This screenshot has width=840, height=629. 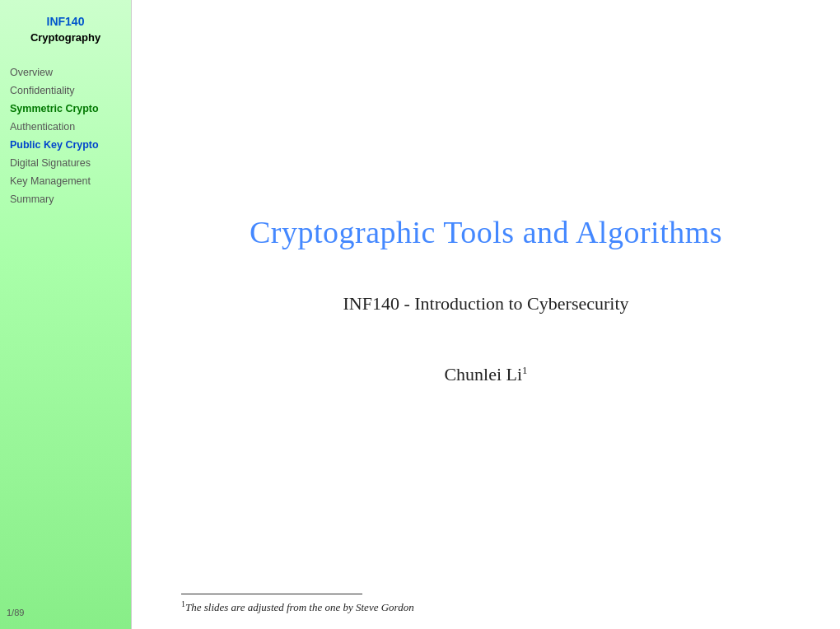 What do you see at coordinates (483, 374) in the screenshot?
I see `author-name: Chunlei Li` at bounding box center [483, 374].